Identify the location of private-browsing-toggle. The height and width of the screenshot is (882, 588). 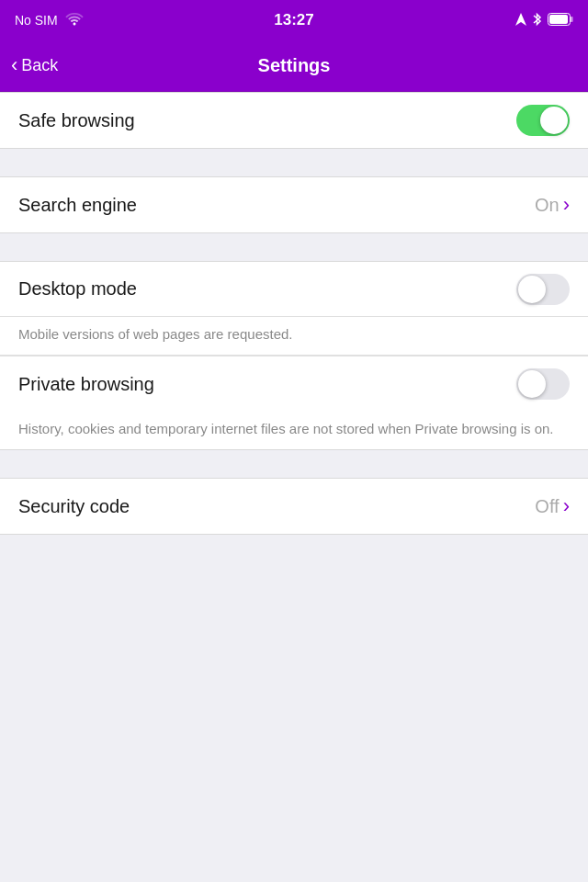
(543, 384).